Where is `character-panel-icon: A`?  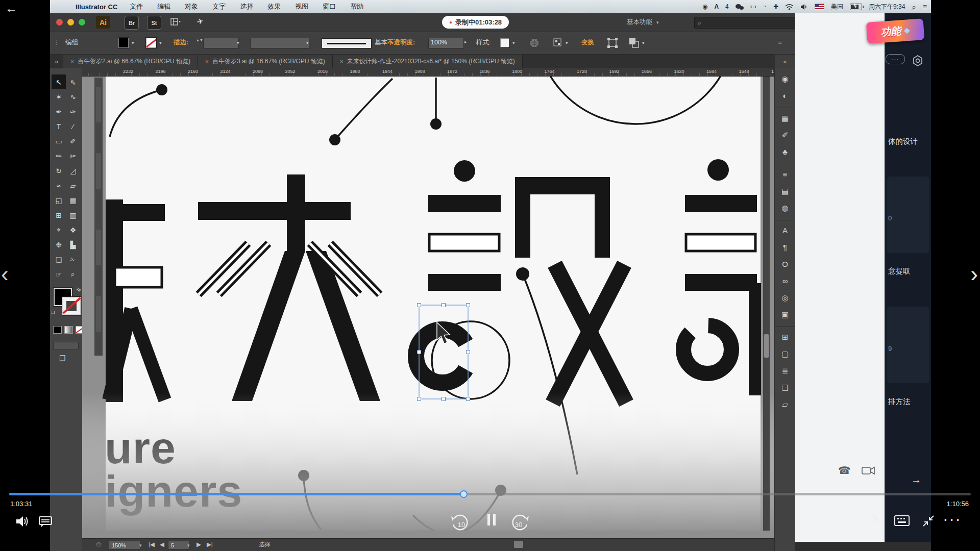
character-panel-icon: A is located at coordinates (785, 231).